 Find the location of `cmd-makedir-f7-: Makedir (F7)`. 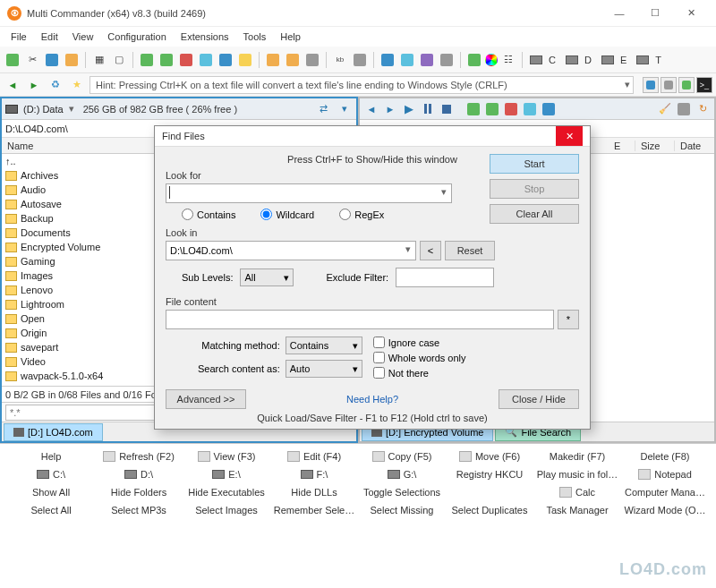

cmd-makedir-f7-: Makedir (F7) is located at coordinates (577, 456).